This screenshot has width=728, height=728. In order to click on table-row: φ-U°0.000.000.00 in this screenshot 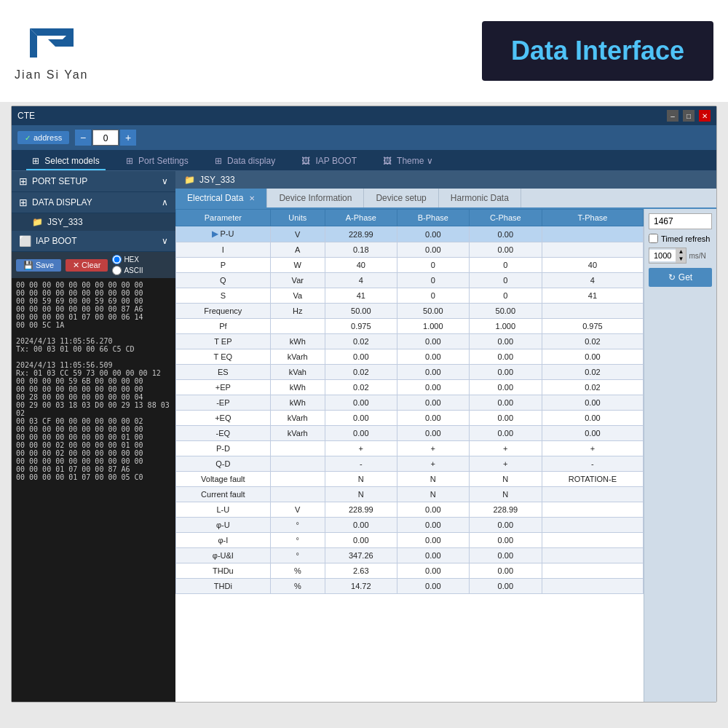, I will do `click(410, 526)`.